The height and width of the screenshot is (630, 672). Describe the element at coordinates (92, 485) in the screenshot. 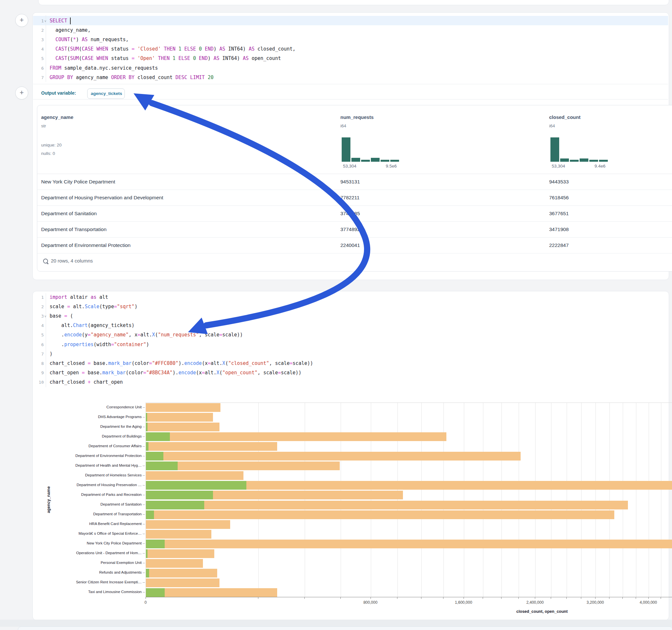

I see `y-axis-label: Department of Housing Preservation …` at that location.